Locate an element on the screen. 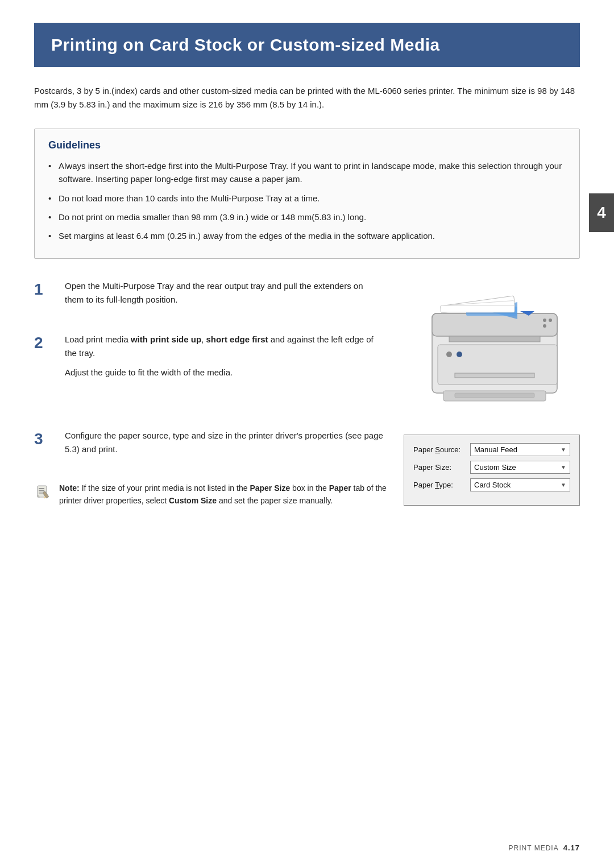  step-1-number: 1 is located at coordinates (44, 290).